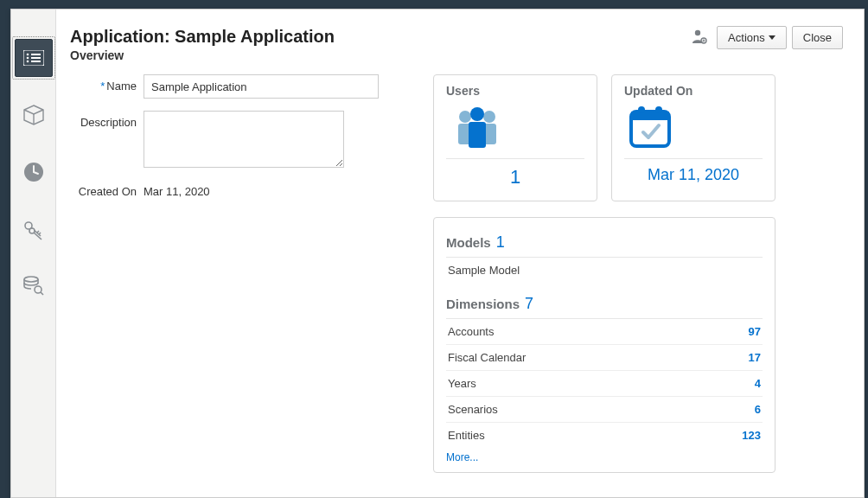 This screenshot has height=498, width=868. I want to click on clock-icon, so click(34, 172).